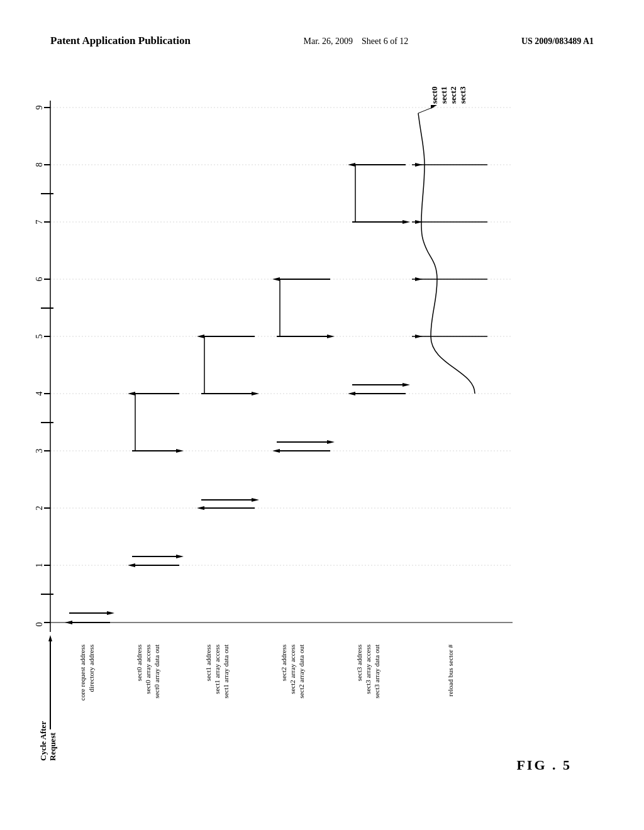 Image resolution: width=644 pixels, height=830 pixels. What do you see at coordinates (148, 669) in the screenshot?
I see `svg-text: sect0 array access` at bounding box center [148, 669].